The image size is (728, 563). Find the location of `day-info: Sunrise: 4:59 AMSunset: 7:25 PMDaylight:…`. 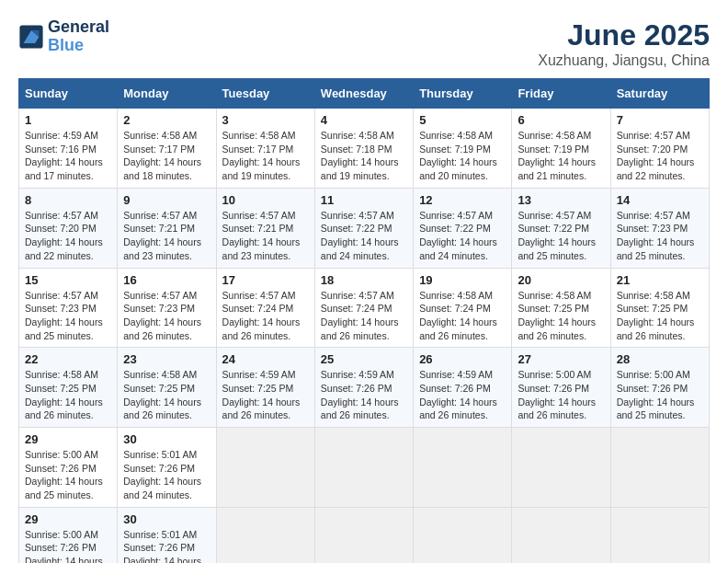

day-info: Sunrise: 4:59 AMSunset: 7:25 PMDaylight:… is located at coordinates (266, 396).